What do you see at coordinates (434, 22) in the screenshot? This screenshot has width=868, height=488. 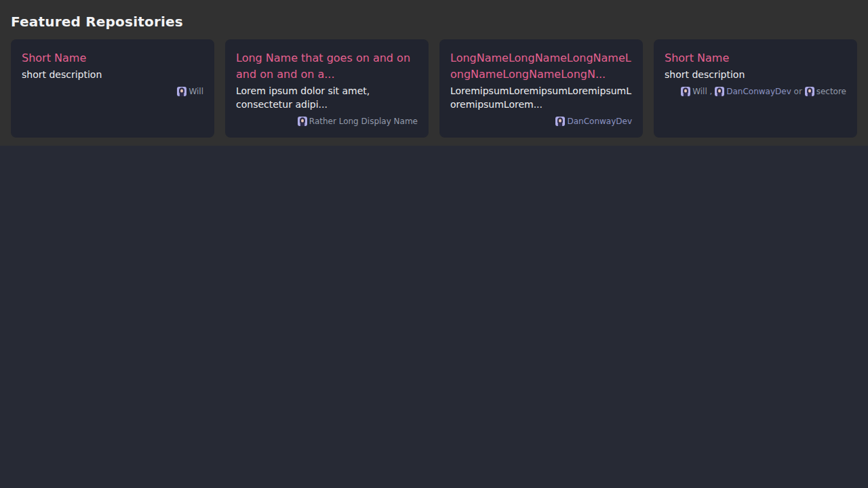 I see `page-title: Featured Repositories` at bounding box center [434, 22].